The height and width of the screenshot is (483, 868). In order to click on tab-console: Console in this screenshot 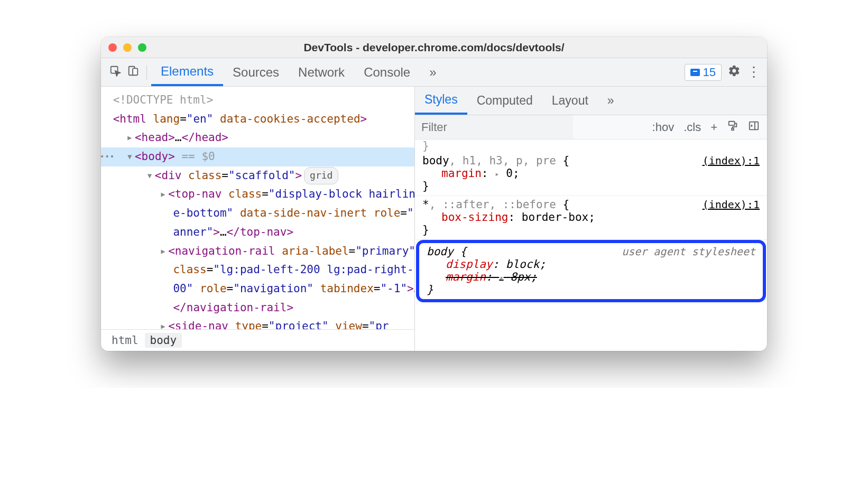, I will do `click(387, 72)`.